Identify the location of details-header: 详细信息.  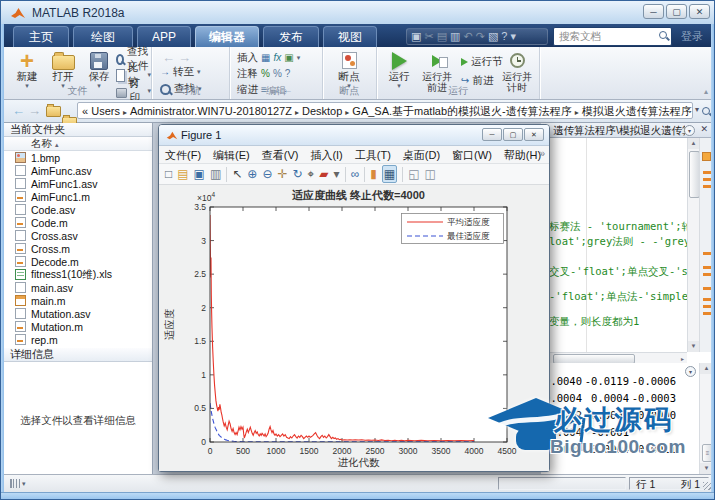
(78, 355).